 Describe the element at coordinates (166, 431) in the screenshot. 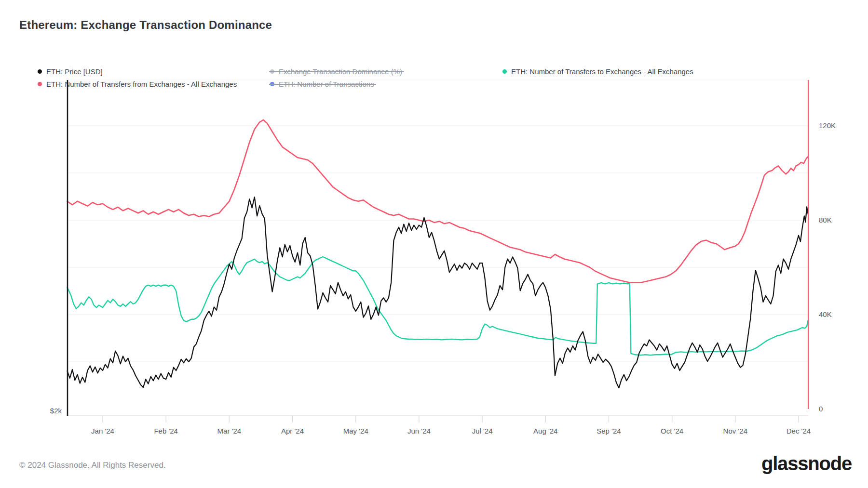

I see `x-axis-tick-label: Feb '24` at that location.